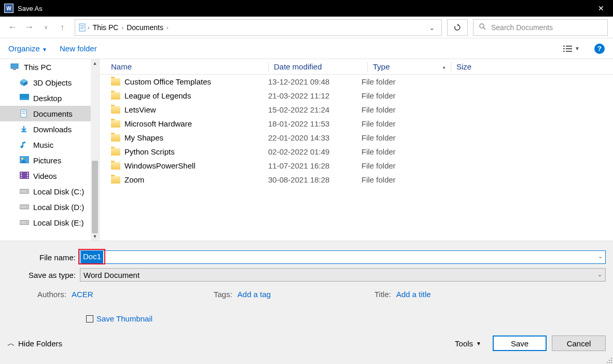  I want to click on save-button: Save, so click(520, 343).